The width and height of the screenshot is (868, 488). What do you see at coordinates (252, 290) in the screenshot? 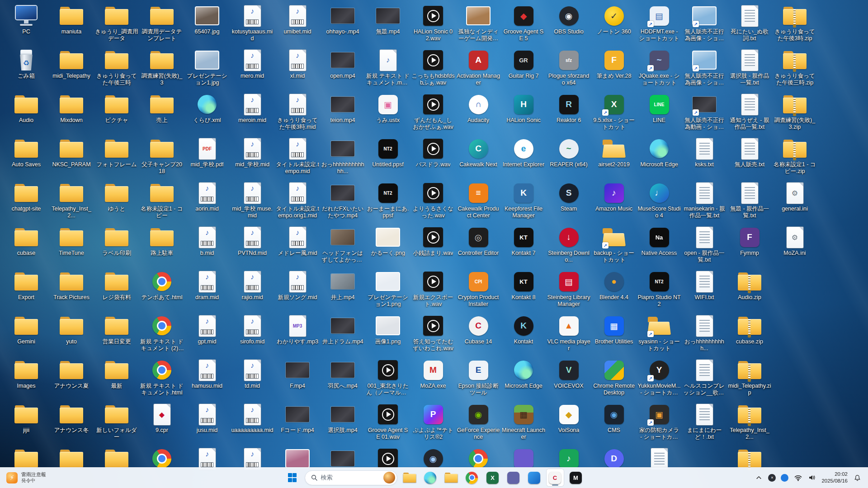
I see `desktop-icon: ♪rajio.mid` at bounding box center [252, 290].